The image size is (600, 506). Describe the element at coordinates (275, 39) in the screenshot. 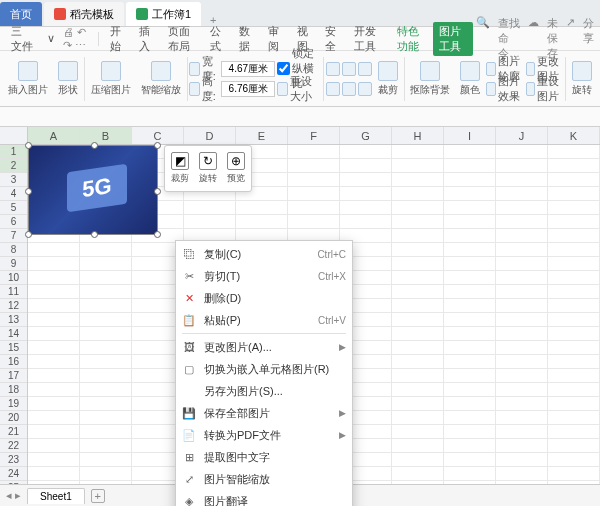

I see `ribbon-tab: 审阅` at that location.